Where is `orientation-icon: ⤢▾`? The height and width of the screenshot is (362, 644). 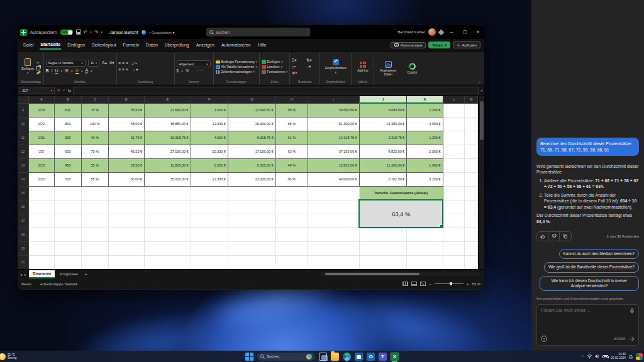 orientation-icon: ⤢▾ is located at coordinates (135, 63).